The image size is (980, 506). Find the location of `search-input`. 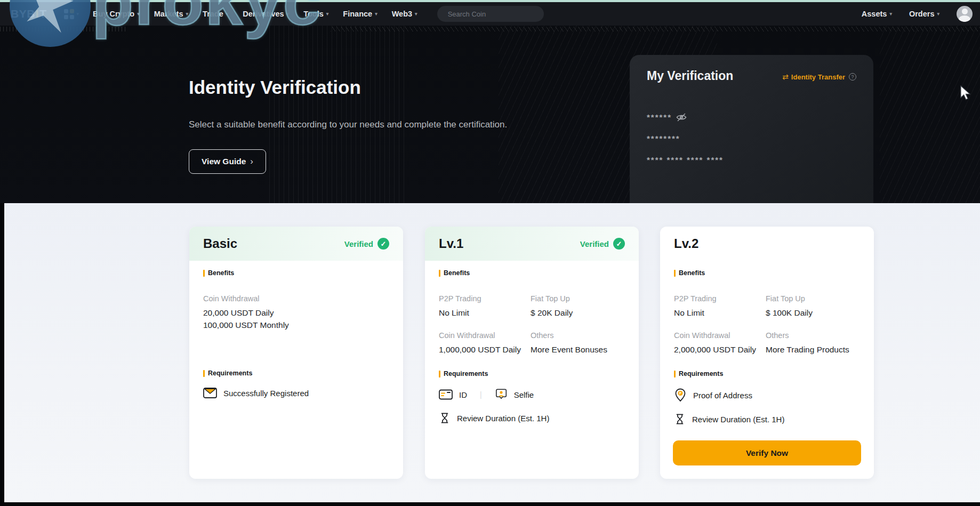

search-input is located at coordinates (495, 14).